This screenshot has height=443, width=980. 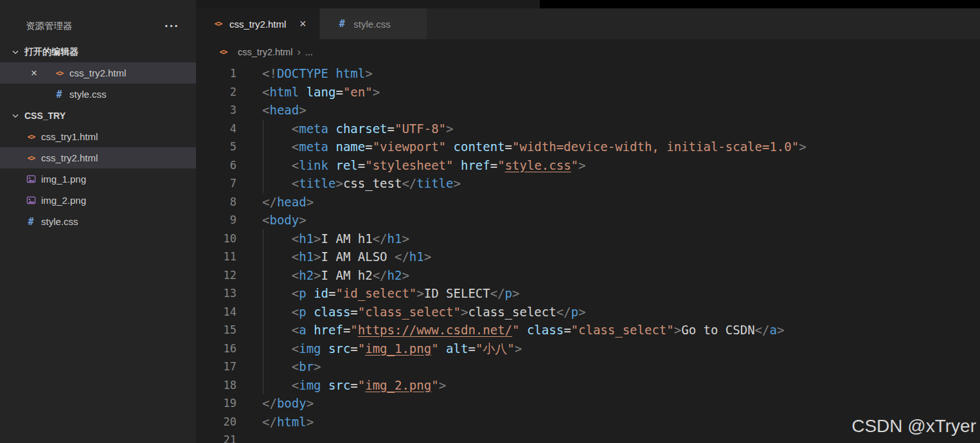 I want to click on code-token: "width=device-width, initial-scale=1.0", so click(x=655, y=147).